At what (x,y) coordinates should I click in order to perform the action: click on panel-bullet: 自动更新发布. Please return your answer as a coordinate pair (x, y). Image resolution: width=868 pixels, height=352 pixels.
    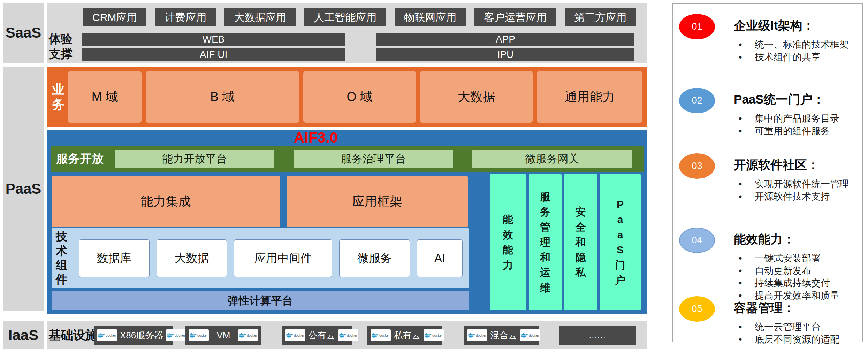
    Looking at the image, I should click on (786, 271).